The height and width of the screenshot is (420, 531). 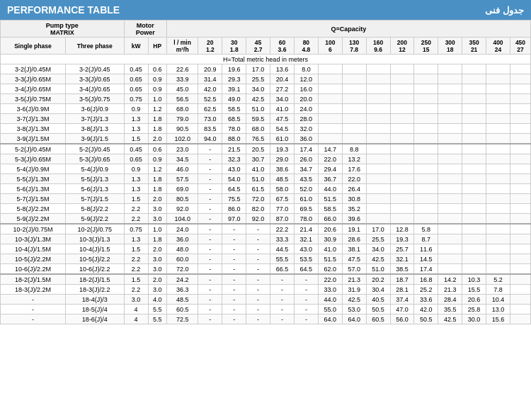 What do you see at coordinates (266, 290) in the screenshot?
I see `table-row: 18-3(J)/2.2M18-3(J)/2.22.23.036.3-----33…` at bounding box center [266, 290].